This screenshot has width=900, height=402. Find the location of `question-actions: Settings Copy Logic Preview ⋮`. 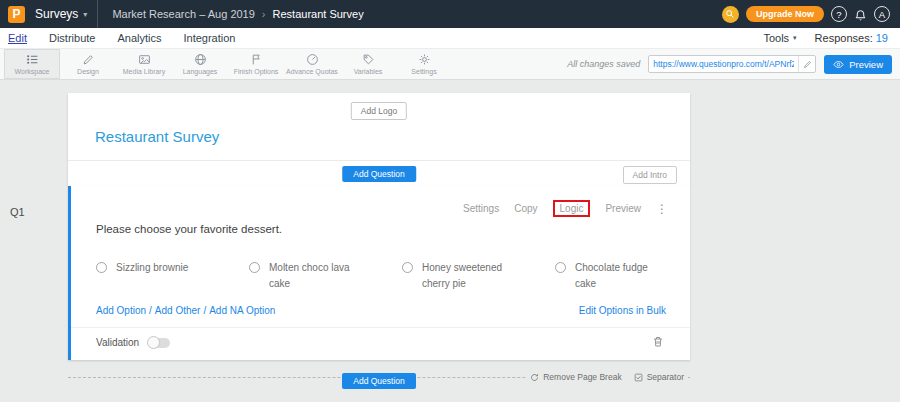

question-actions: Settings Copy Logic Preview ⋮ is located at coordinates (566, 208).